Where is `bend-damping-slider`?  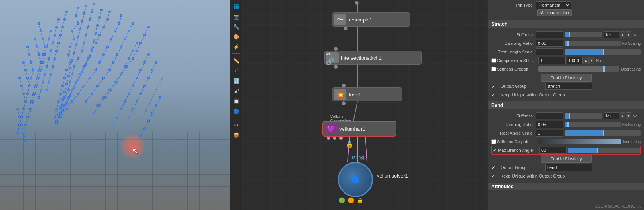 bend-damping-slider is located at coordinates (593, 125).